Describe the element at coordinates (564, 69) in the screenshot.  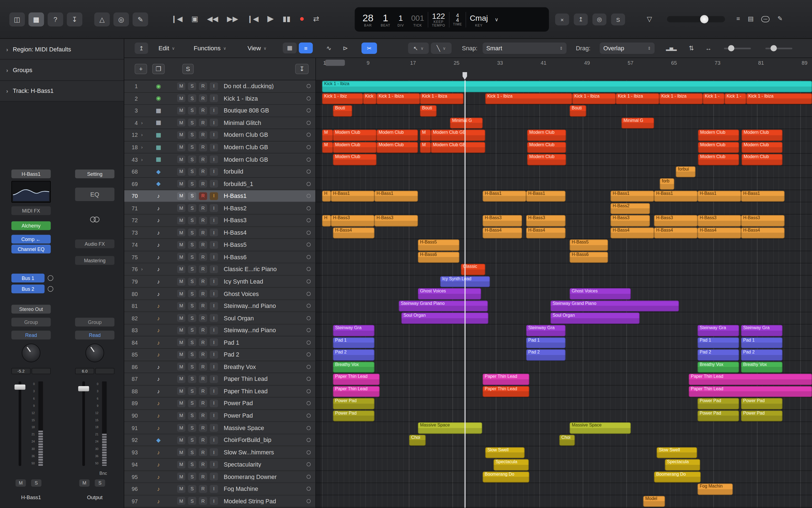
I see `ruler: 1917253341495765738189` at that location.